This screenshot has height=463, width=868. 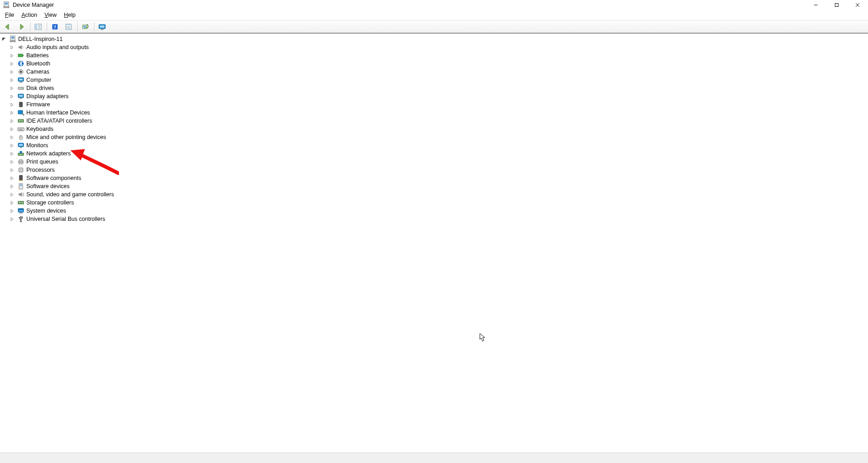 I want to click on tree-category: Keyboards, so click(x=434, y=129).